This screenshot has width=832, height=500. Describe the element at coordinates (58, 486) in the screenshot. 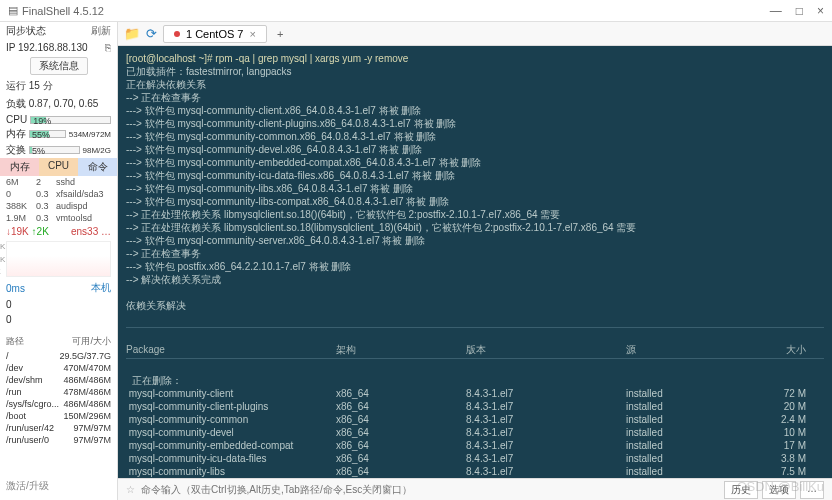

I see `activate-link: 激活/升级` at that location.